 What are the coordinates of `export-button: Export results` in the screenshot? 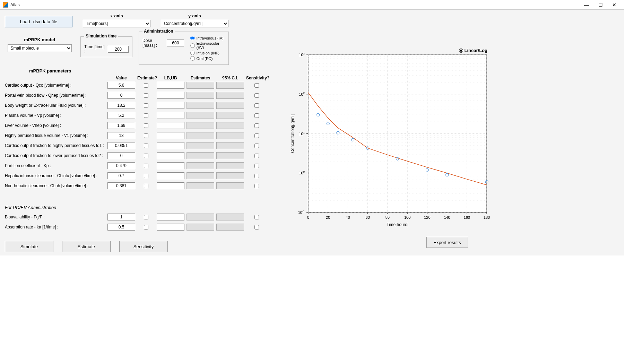 It's located at (447, 242).